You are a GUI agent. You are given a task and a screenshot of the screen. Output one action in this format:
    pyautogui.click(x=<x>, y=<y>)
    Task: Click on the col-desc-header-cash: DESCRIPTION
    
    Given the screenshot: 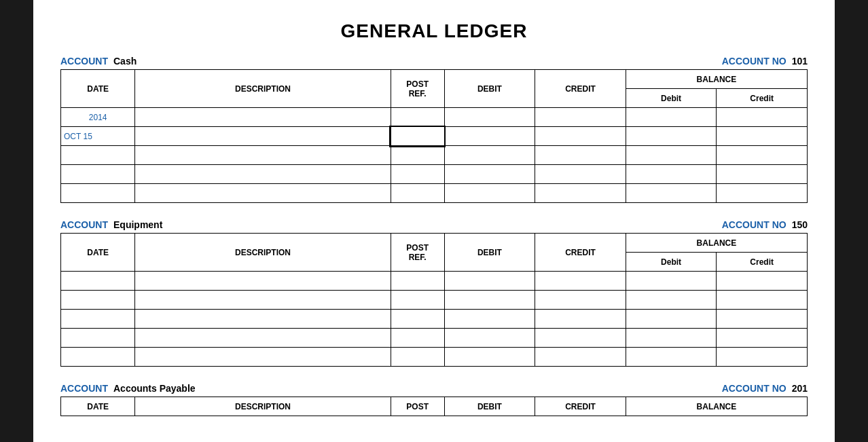 What is the action you would take?
    pyautogui.click(x=263, y=89)
    